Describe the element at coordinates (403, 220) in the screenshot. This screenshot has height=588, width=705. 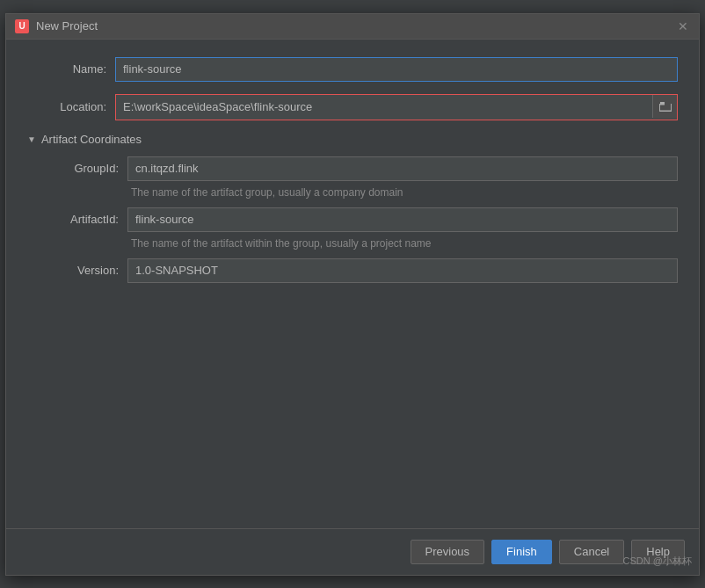
I see `artifactid-input` at that location.